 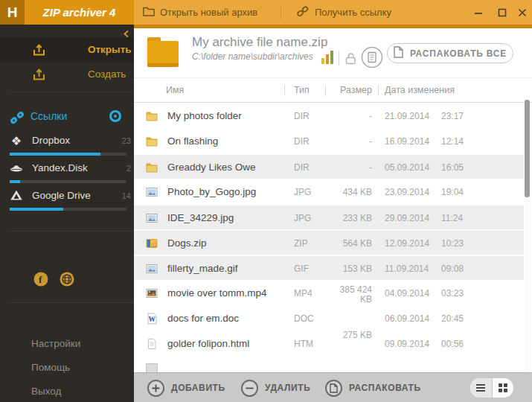 What do you see at coordinates (452, 218) in the screenshot?
I see `file-time: 11:24` at bounding box center [452, 218].